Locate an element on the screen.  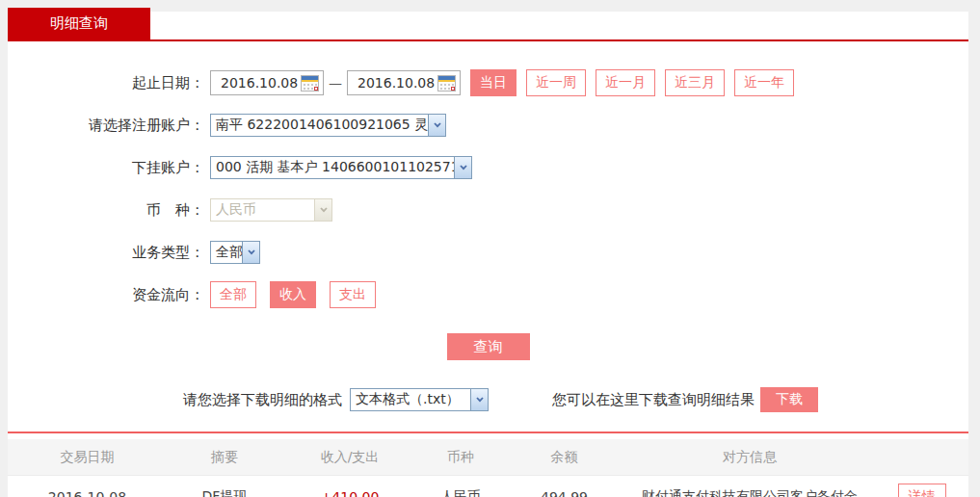
date-range-row: 起止日期： 2016.10.08 — is located at coordinates (488, 83).